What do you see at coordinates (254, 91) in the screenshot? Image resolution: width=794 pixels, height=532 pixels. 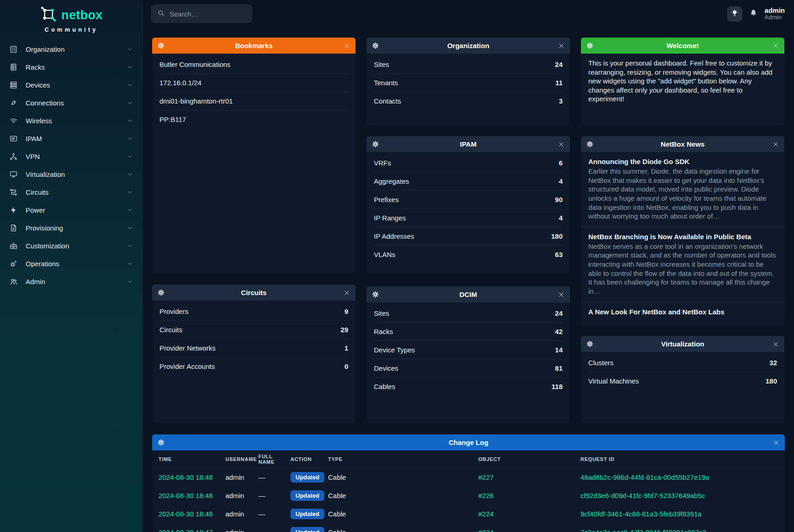 I see `bookmarks-list: Butler Communications172.16.0.1/24dmi01-…` at bounding box center [254, 91].